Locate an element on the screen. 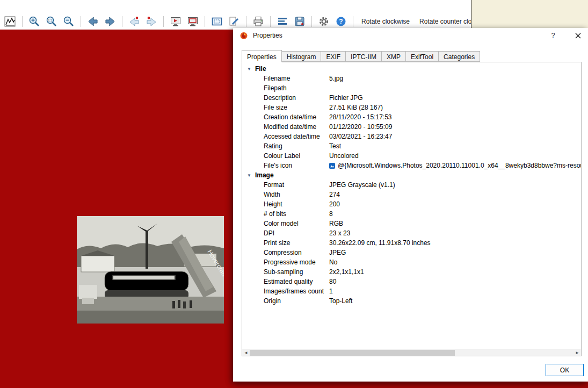 This screenshot has height=388, width=588. zoom-in-icon is located at coordinates (34, 21).